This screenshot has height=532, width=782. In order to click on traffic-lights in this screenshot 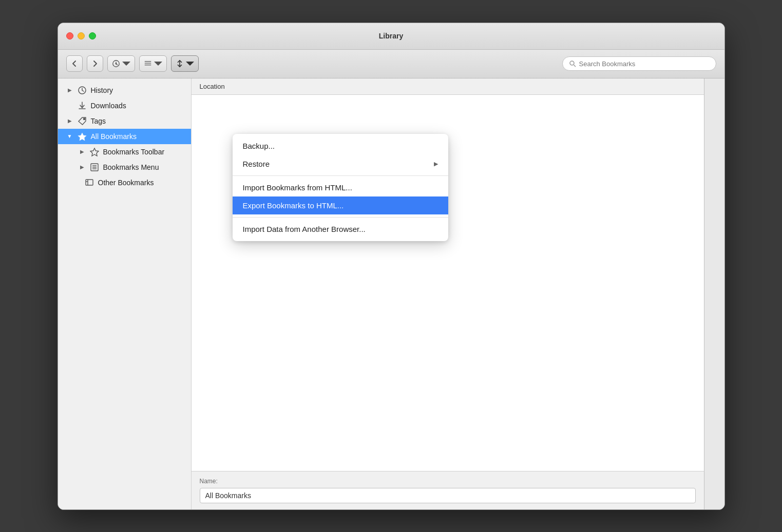, I will do `click(81, 36)`.